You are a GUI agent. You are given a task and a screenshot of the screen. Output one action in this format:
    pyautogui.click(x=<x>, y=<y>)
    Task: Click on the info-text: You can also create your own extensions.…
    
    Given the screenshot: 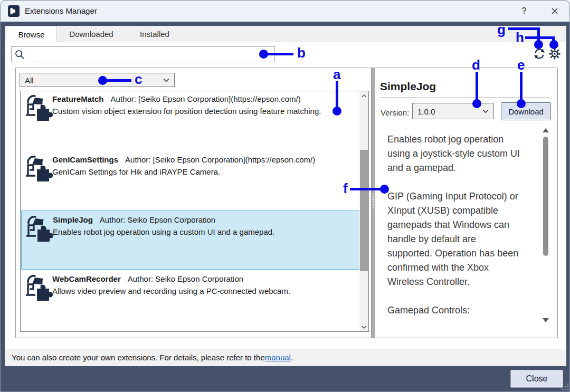 What is the action you would take?
    pyautogui.click(x=138, y=358)
    